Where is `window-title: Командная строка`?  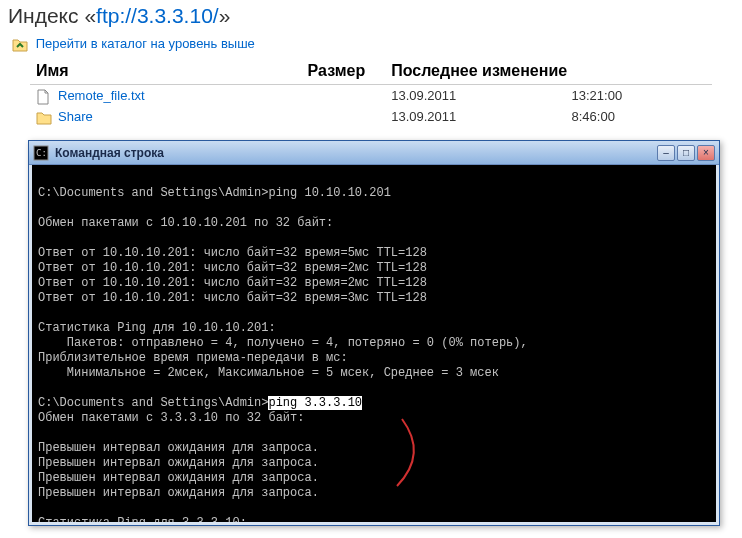
window-title: Командная строка is located at coordinates (356, 153).